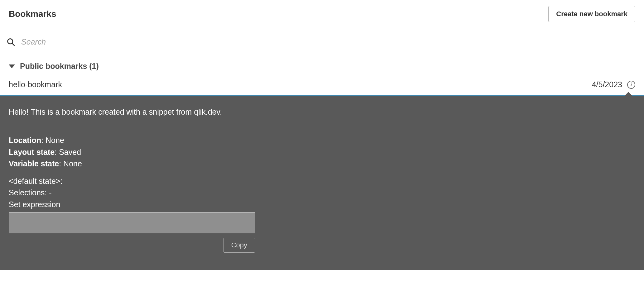  Describe the element at coordinates (239, 245) in the screenshot. I see `copy-button: Copy` at that location.